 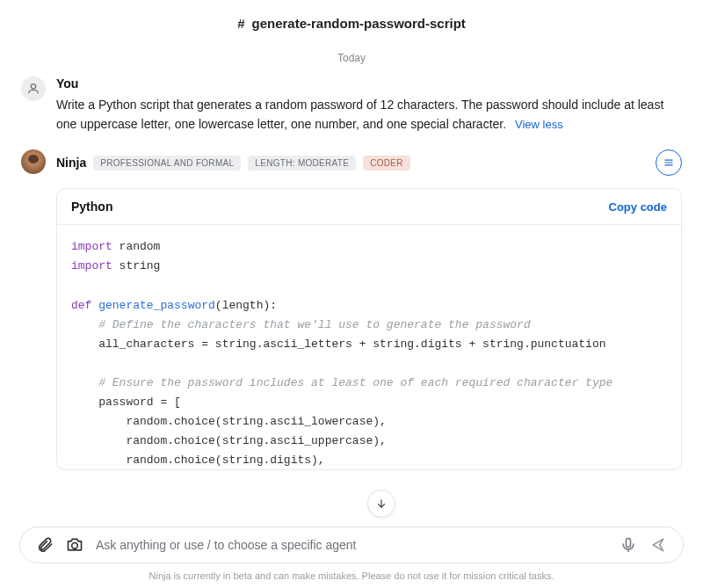 What do you see at coordinates (669, 163) in the screenshot?
I see `message-menu-button` at bounding box center [669, 163].